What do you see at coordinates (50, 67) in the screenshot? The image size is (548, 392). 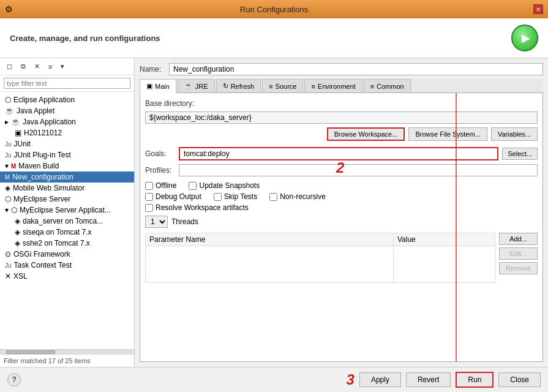 I see `collapse-button: ≡` at bounding box center [50, 67].